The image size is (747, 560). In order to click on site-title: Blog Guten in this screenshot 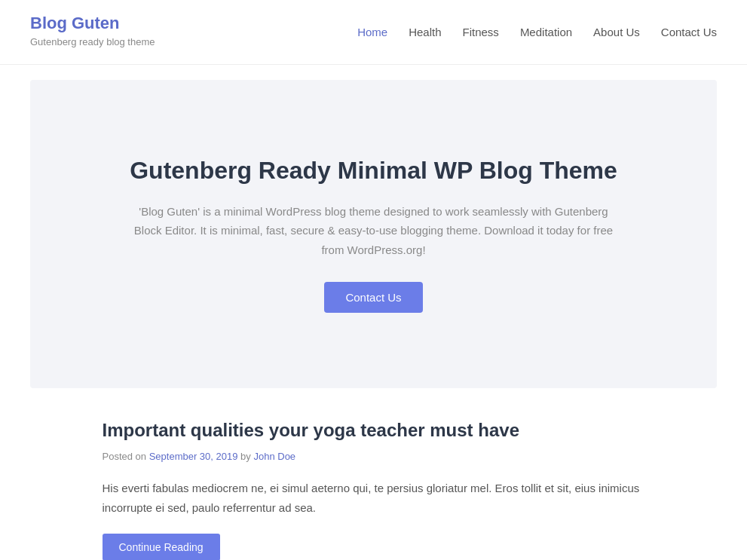, I will do `click(93, 23)`.